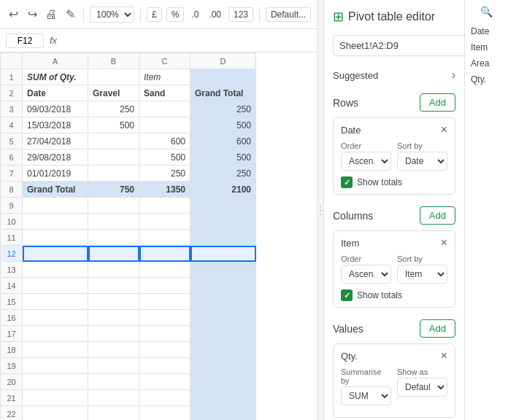  I want to click on cell-c5: 600, so click(165, 141).